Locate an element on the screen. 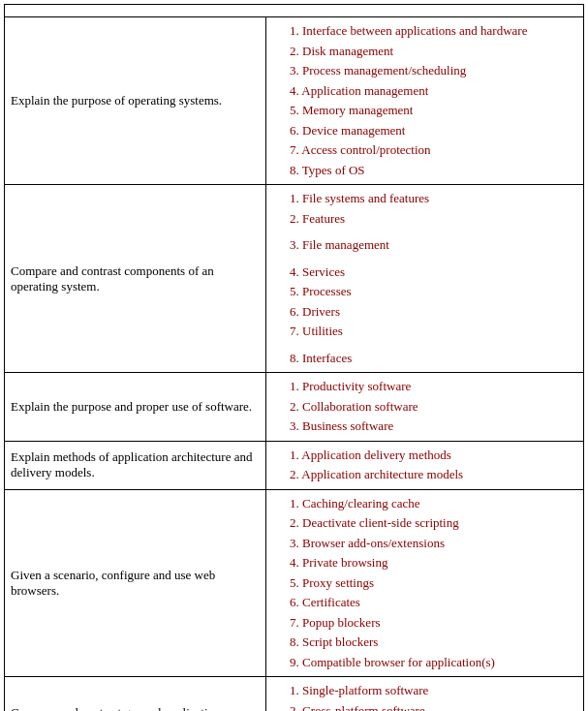 The height and width of the screenshot is (711, 588). list-item: Features is located at coordinates (434, 219).